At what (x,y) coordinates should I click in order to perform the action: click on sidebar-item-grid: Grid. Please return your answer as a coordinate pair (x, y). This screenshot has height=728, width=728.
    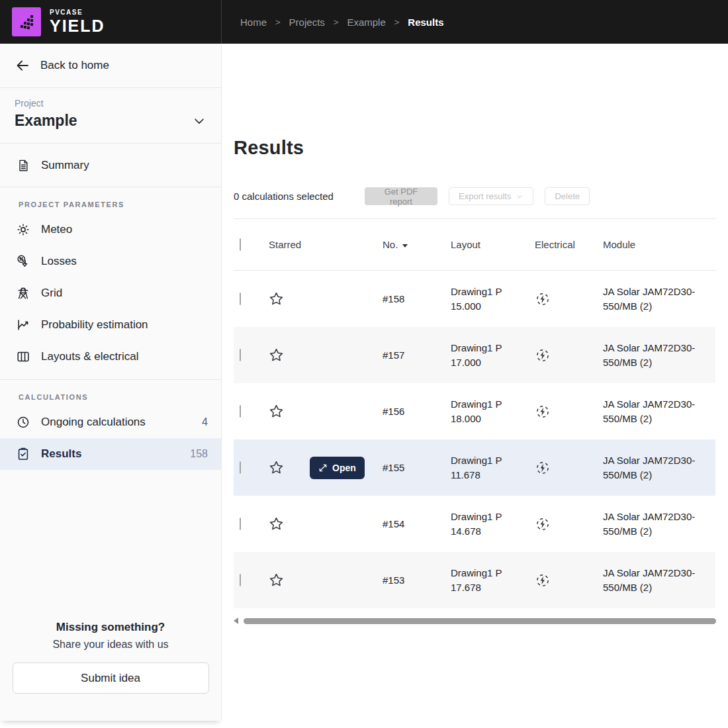
    Looking at the image, I should click on (111, 293).